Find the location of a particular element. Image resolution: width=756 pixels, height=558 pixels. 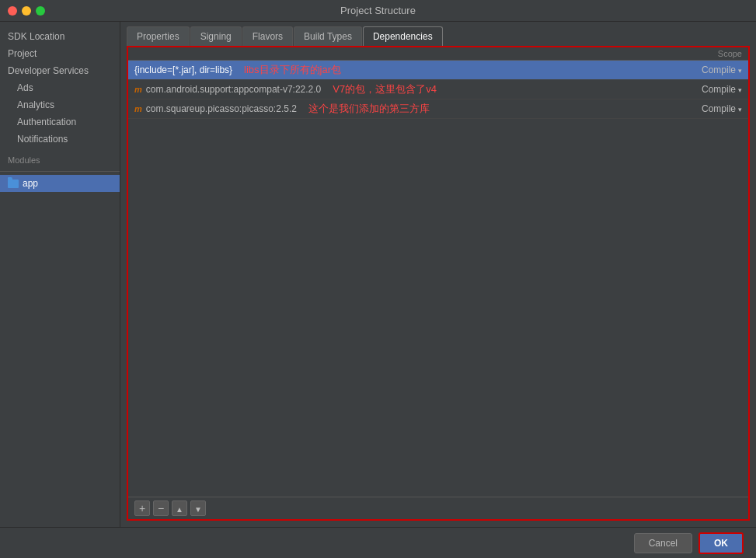

maven-icon-2: m is located at coordinates (138, 89).